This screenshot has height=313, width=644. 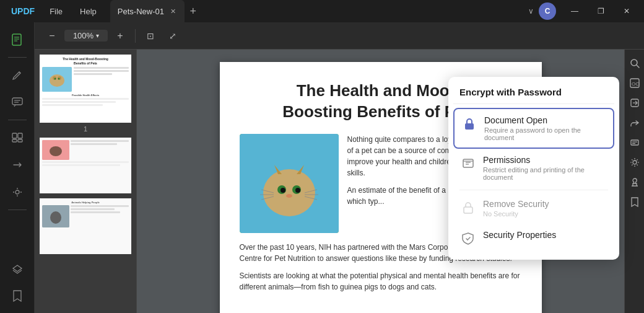 What do you see at coordinates (289, 183) in the screenshot?
I see `cat-image` at bounding box center [289, 183].